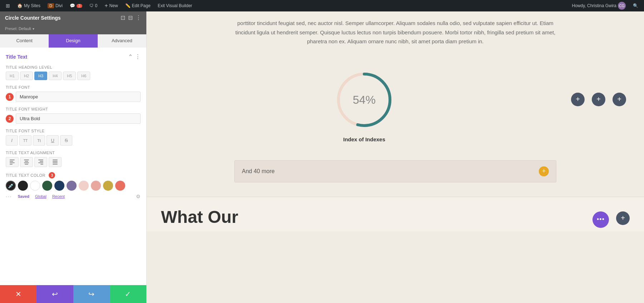 Image resolution: width=644 pixels, height=303 pixels. Describe the element at coordinates (578, 99) in the screenshot. I see `add-counter-btn-1: +` at that location.